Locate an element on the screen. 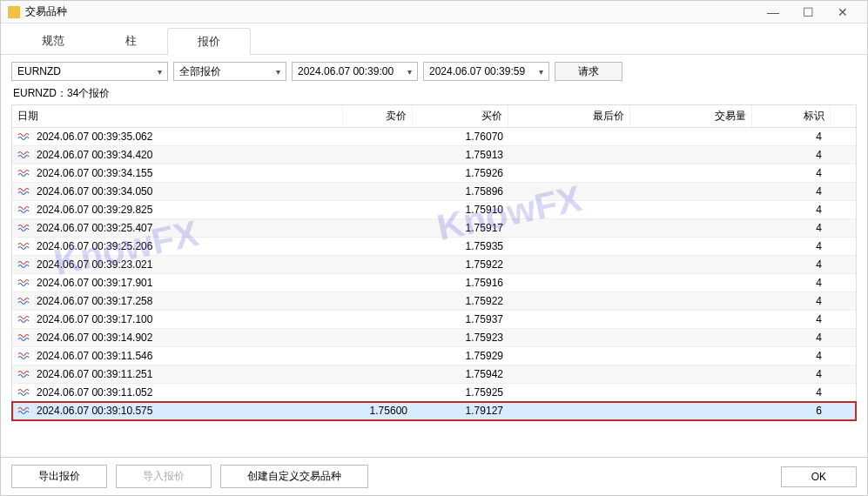  col-date: 日期 is located at coordinates (178, 117).